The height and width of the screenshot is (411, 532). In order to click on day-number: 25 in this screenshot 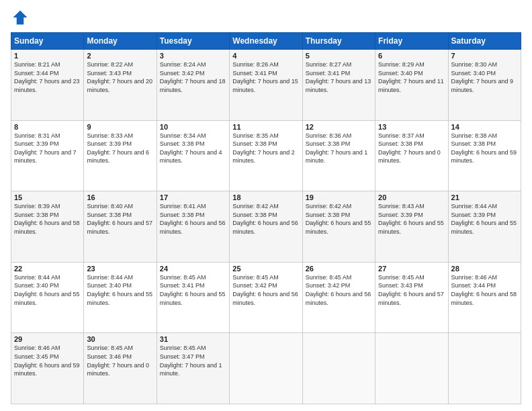, I will do `click(266, 269)`.